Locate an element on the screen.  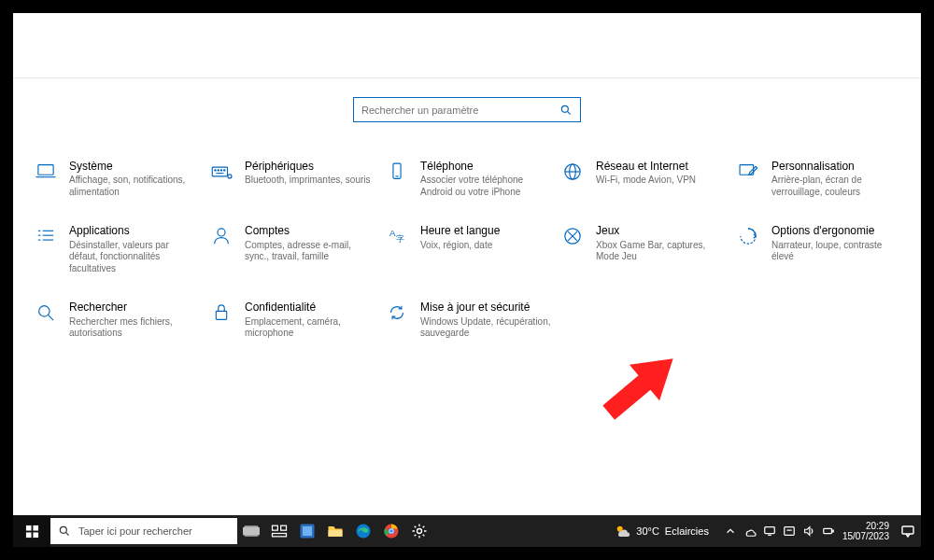
card-desc: Wi-Fi, mode Avion, VPN is located at coordinates (646, 181).